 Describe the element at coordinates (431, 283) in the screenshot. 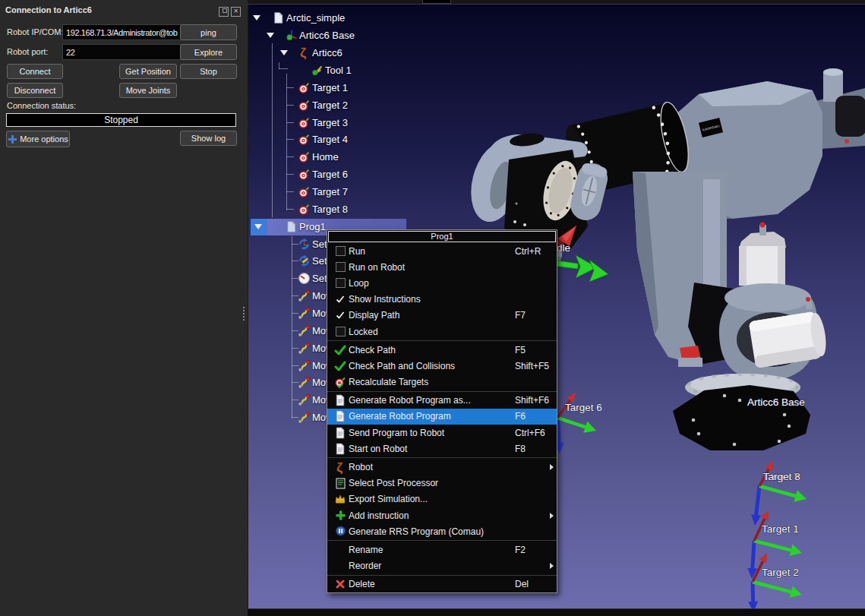

I see `menu-item-label: Loop` at that location.